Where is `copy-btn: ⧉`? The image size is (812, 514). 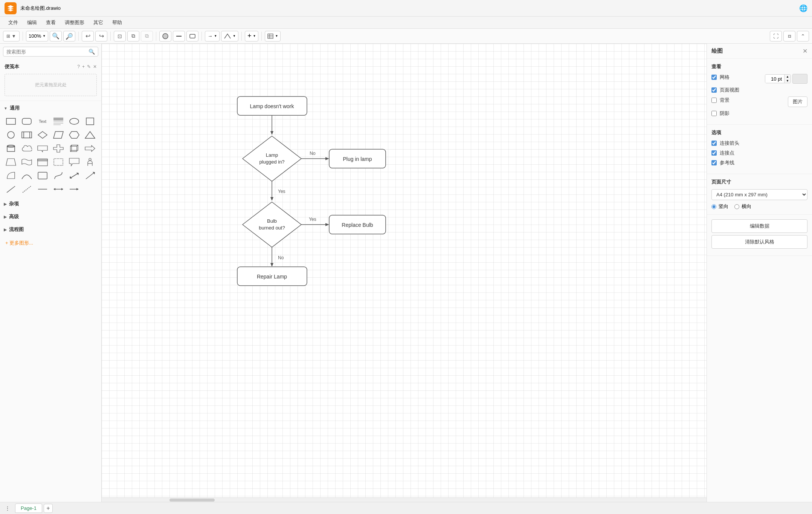 copy-btn: ⧉ is located at coordinates (133, 36).